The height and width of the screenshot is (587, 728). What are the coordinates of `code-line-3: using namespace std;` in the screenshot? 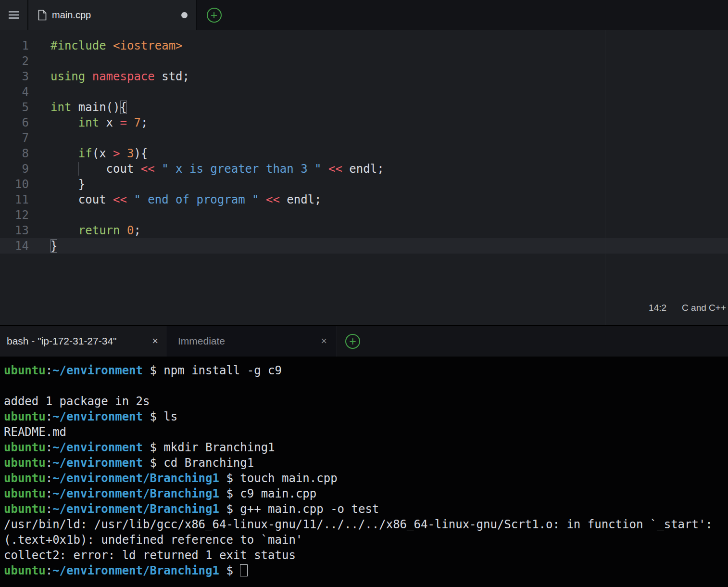 It's located at (381, 77).